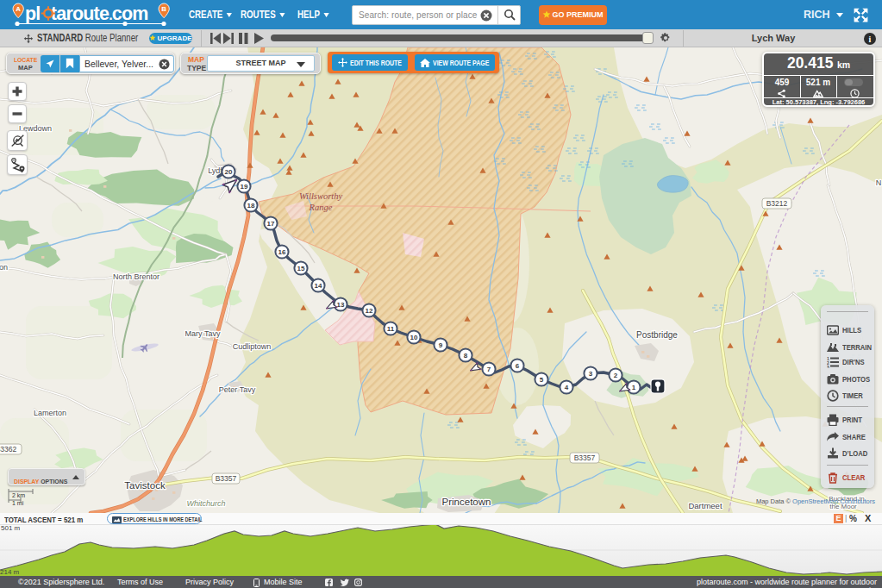 Image resolution: width=882 pixels, height=588 pixels. What do you see at coordinates (271, 224) in the screenshot?
I see `svg-text: 17` at bounding box center [271, 224].